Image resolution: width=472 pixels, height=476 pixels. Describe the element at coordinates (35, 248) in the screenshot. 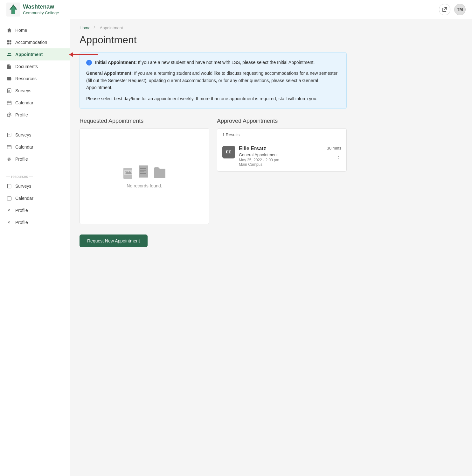

I see `sidebar: Home Accommodation Appointment Do` at that location.